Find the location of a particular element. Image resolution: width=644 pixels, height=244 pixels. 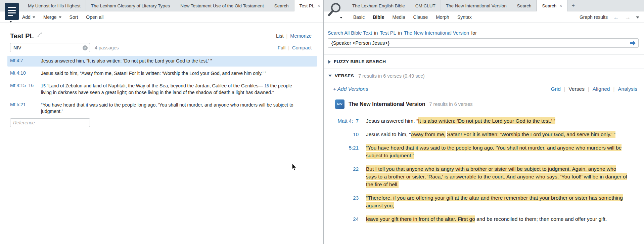

result-text: “Therefore, if you are offering your gif… is located at coordinates (497, 202).